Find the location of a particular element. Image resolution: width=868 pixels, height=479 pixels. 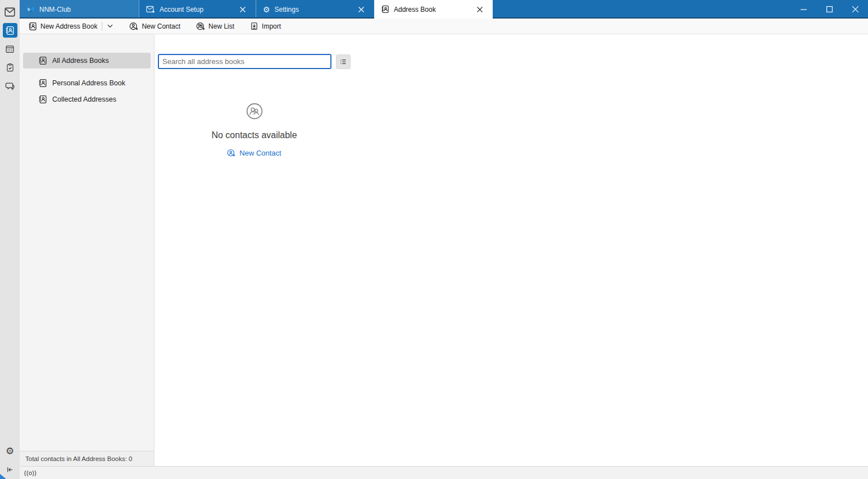

tab-bar: NNM-Club Account Setup ⚙ Settings is located at coordinates (444, 9).